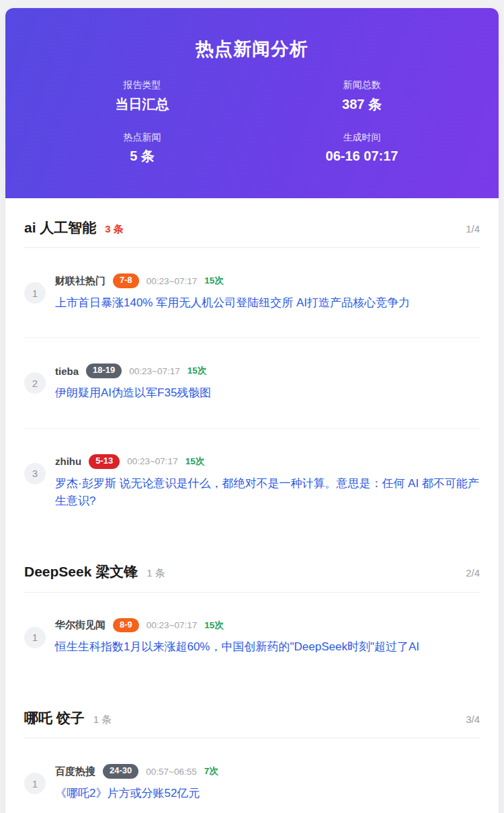 The width and height of the screenshot is (504, 813). I want to click on stat-value: 06-16 07:17, so click(362, 156).